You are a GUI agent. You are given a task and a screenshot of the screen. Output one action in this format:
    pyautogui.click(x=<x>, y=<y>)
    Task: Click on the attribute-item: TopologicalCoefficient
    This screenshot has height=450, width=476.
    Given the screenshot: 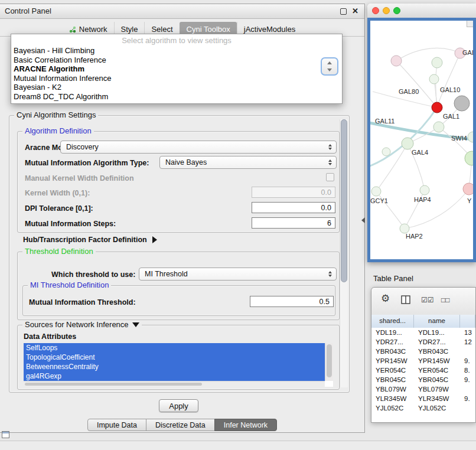 What is the action you would take?
    pyautogui.click(x=174, y=357)
    